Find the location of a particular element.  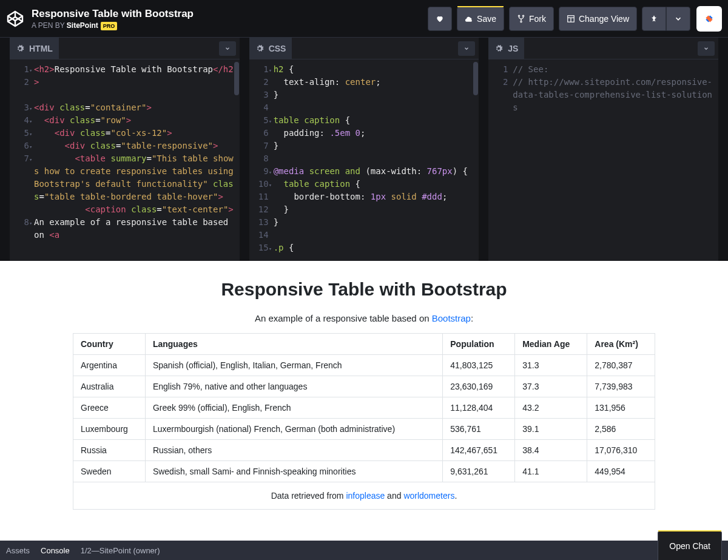

table-caption: An example of a responsive table based o… is located at coordinates (364, 318).